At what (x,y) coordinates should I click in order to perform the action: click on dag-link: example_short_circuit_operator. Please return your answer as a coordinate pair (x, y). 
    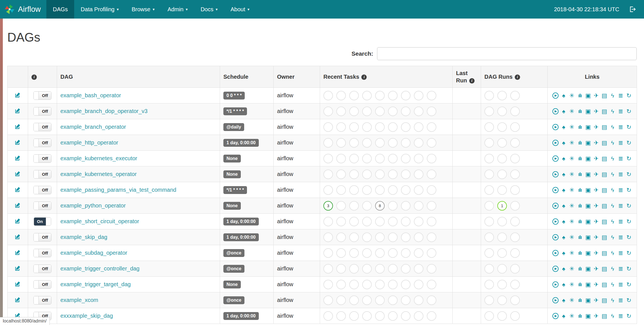
    Looking at the image, I should click on (100, 221).